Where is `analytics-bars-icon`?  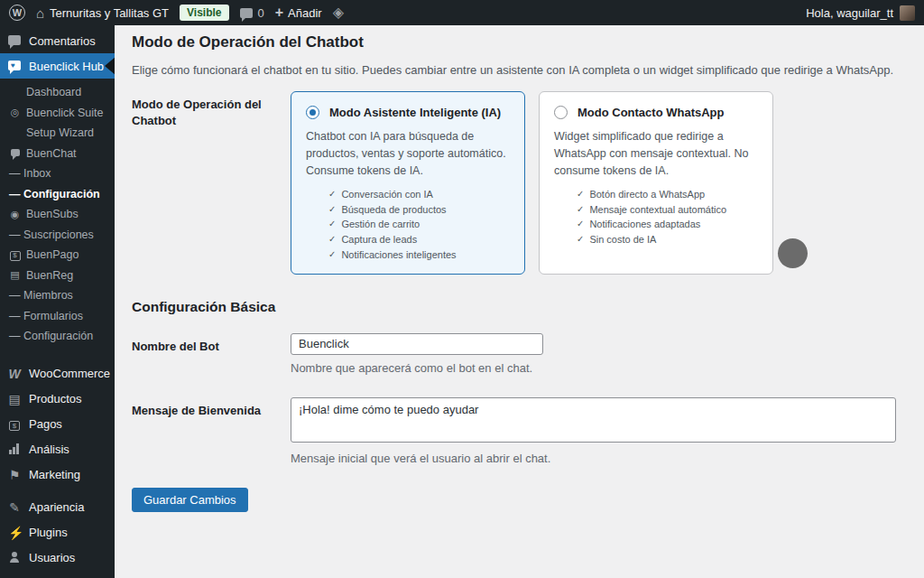 analytics-bars-icon is located at coordinates (14, 450).